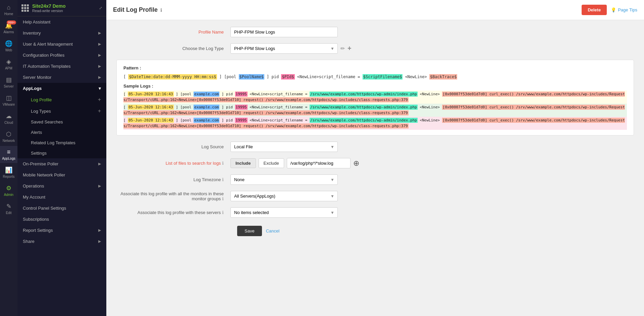  I want to click on servers-row: Associate this log profile with these se…, so click(375, 213).